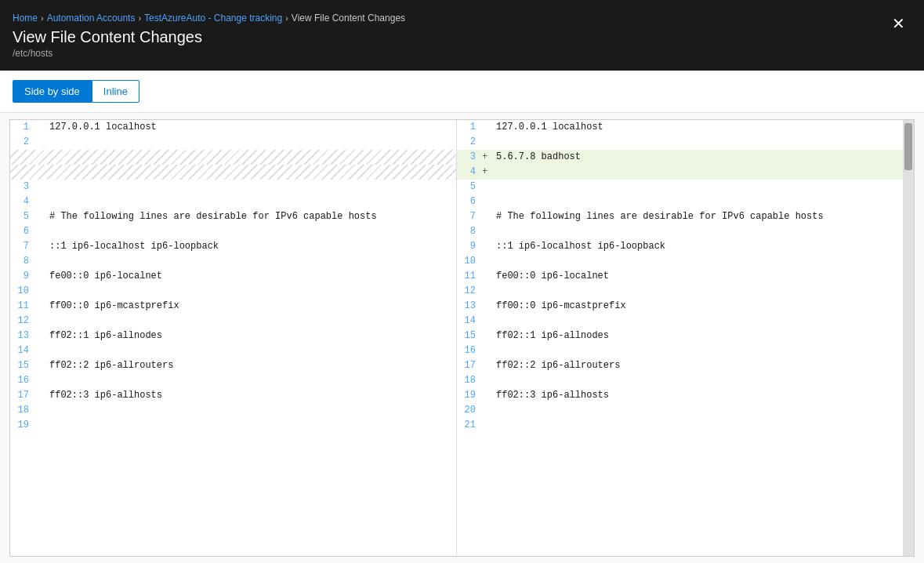  Describe the element at coordinates (469, 411) in the screenshot. I see `line-number: 20` at that location.